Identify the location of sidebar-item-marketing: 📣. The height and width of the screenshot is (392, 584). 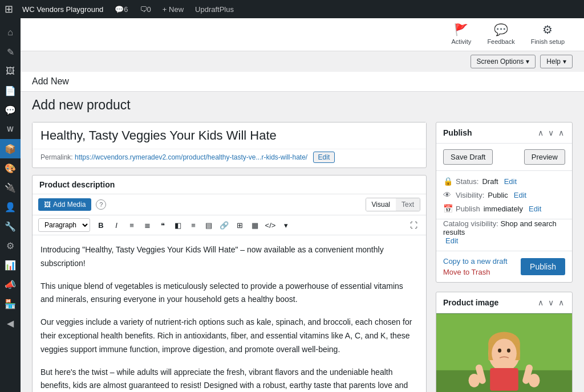
(10, 284).